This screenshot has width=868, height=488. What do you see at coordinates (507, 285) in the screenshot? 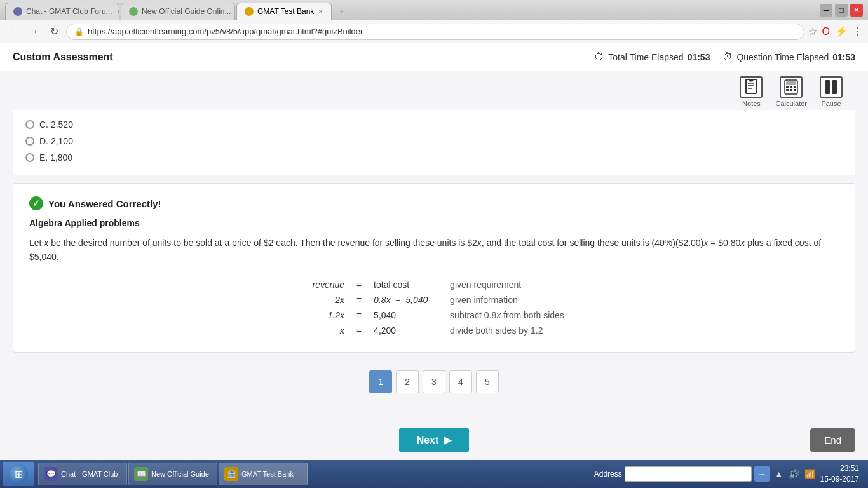
I see `eq-desc-1: given requirement` at bounding box center [507, 285].